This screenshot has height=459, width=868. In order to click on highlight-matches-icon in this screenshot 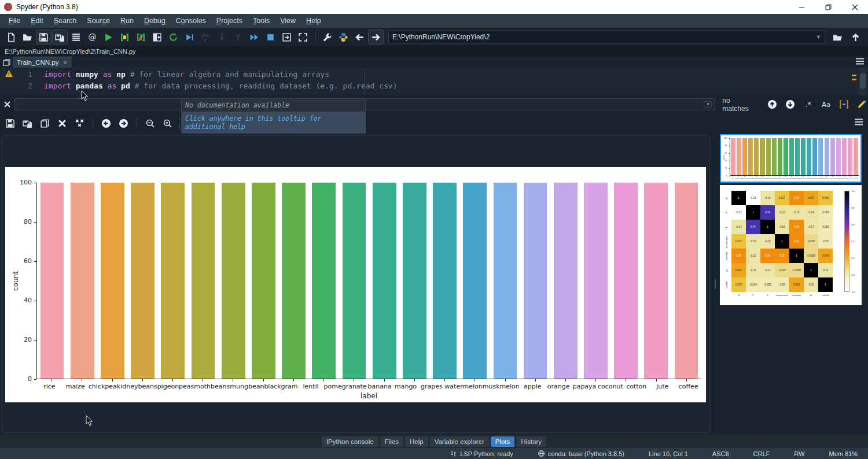, I will do `click(862, 105)`.